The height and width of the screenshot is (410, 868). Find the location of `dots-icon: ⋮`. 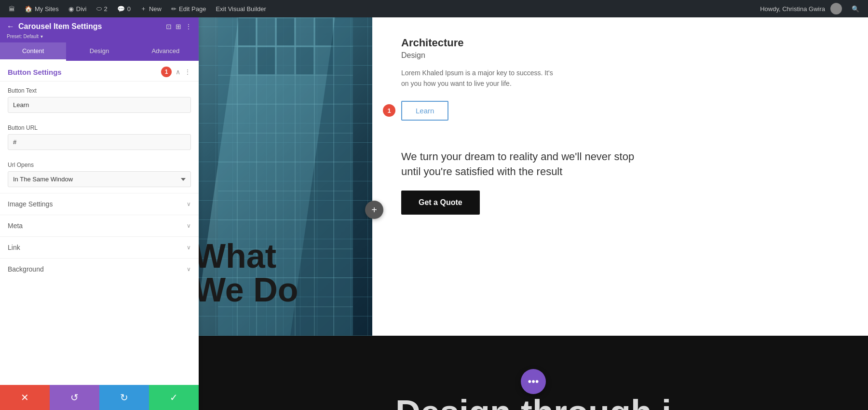

dots-icon: ⋮ is located at coordinates (189, 27).